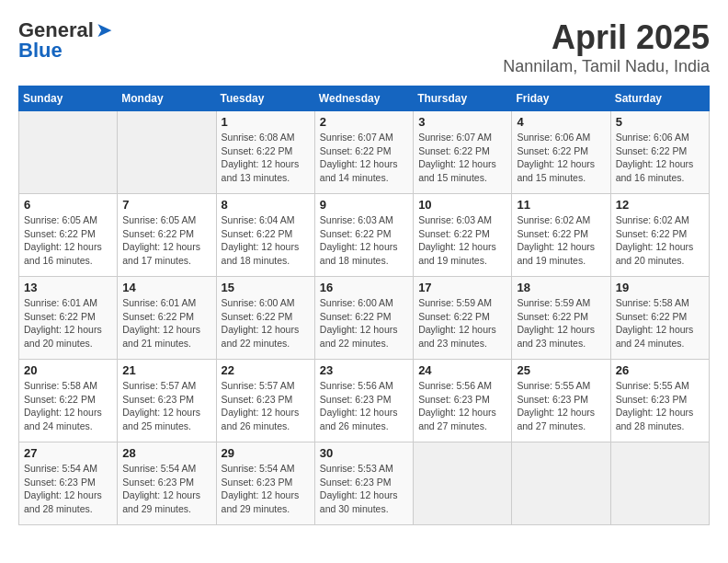  I want to click on calendar-week-1: 1Sunrise: 6:08 AMSunset: 6:22 PMDaylight…, so click(364, 153).